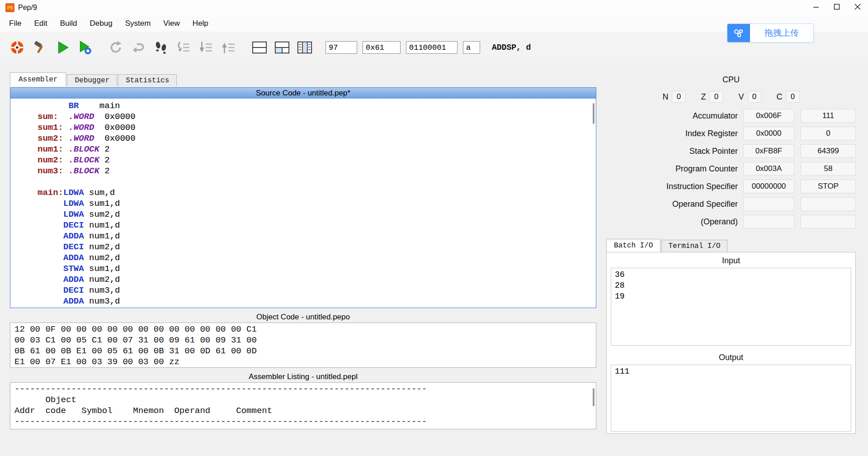  I want to click on byte-decimal-input, so click(341, 48).